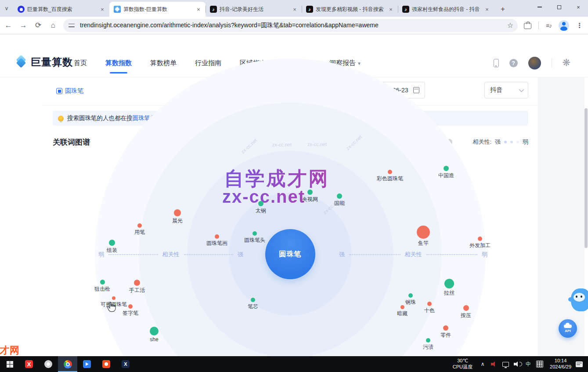 The image size is (588, 372). What do you see at coordinates (503, 9) in the screenshot?
I see `new-tab-button: +` at bounding box center [503, 9].